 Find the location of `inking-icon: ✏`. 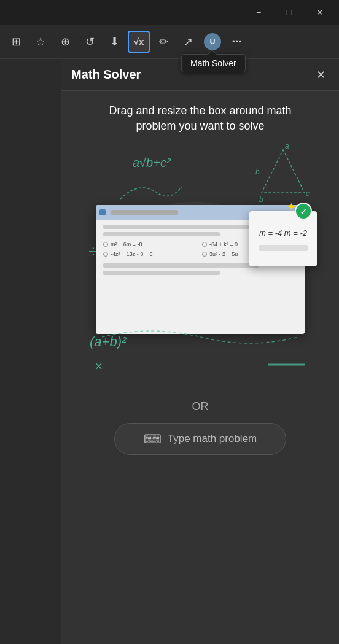

inking-icon: ✏ is located at coordinates (163, 42).